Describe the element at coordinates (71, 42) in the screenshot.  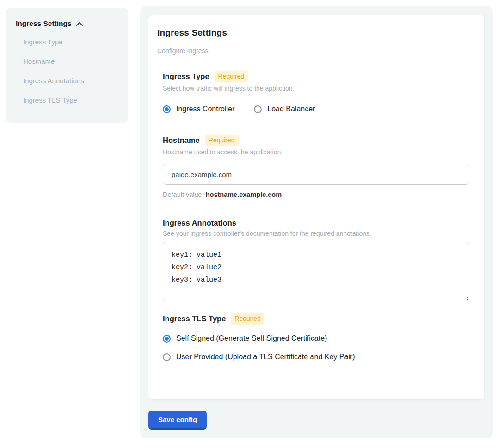
I see `sidebar-item-ingress-type: Ingress Type` at that location.